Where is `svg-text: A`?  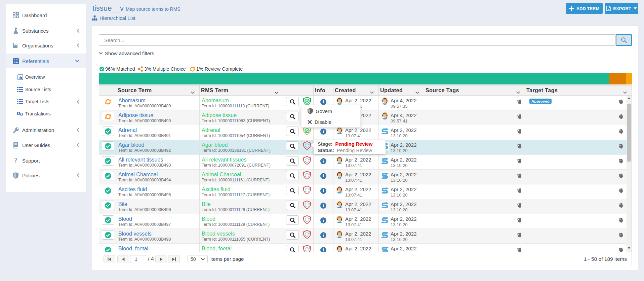 svg-text: A is located at coordinates (18, 113).